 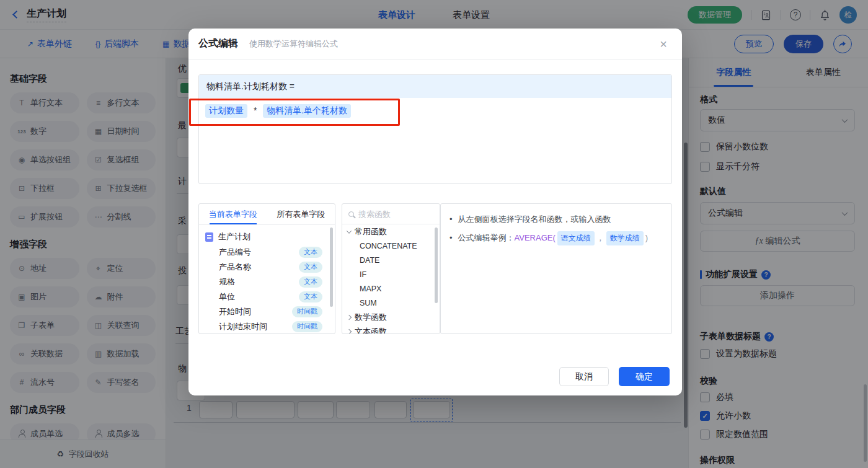 I want to click on formula-field-chip: 物料清单.单个耗材数, so click(x=307, y=111).